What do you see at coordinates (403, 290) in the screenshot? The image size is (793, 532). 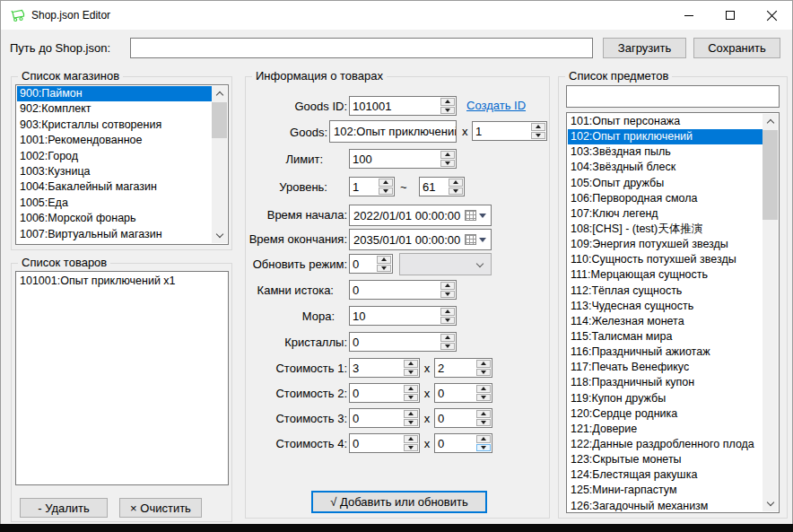 I see `primogems-spinner: 0` at bounding box center [403, 290].